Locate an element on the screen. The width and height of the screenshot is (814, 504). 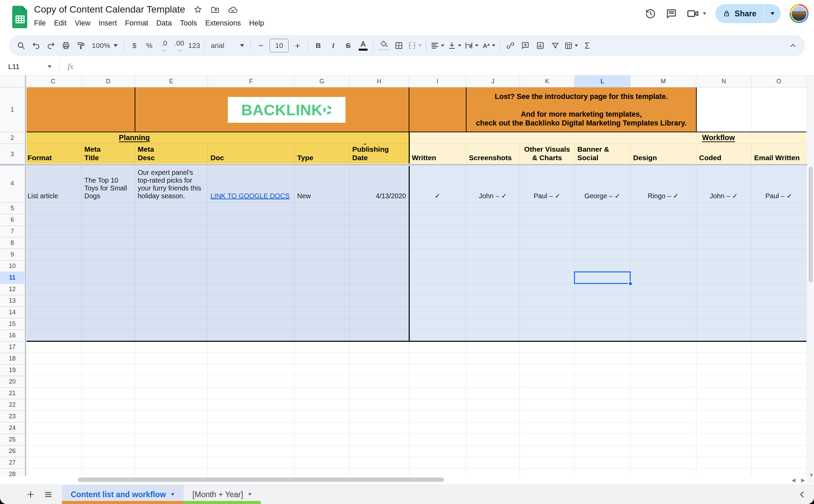
cell-E16 is located at coordinates (171, 336).